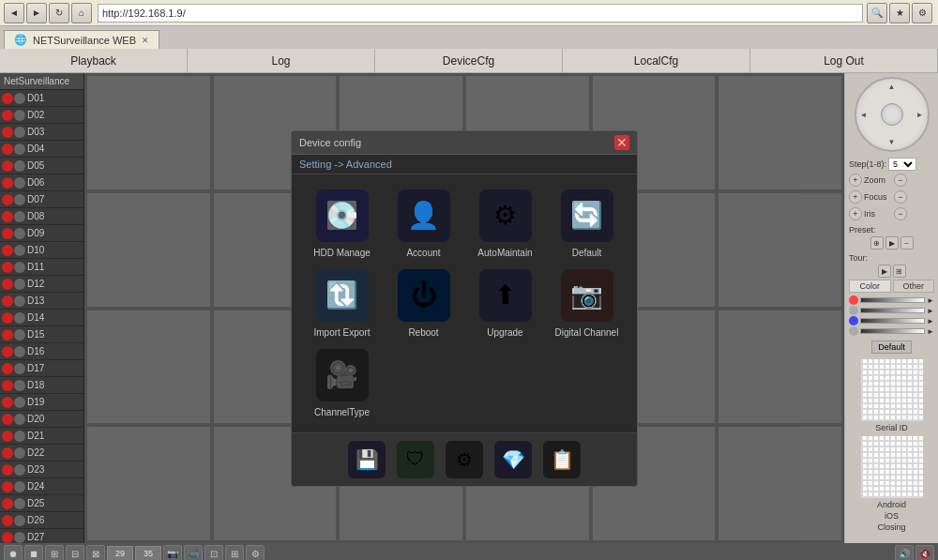  What do you see at coordinates (255, 552) in the screenshot?
I see `settings-button: ⚙` at bounding box center [255, 552].